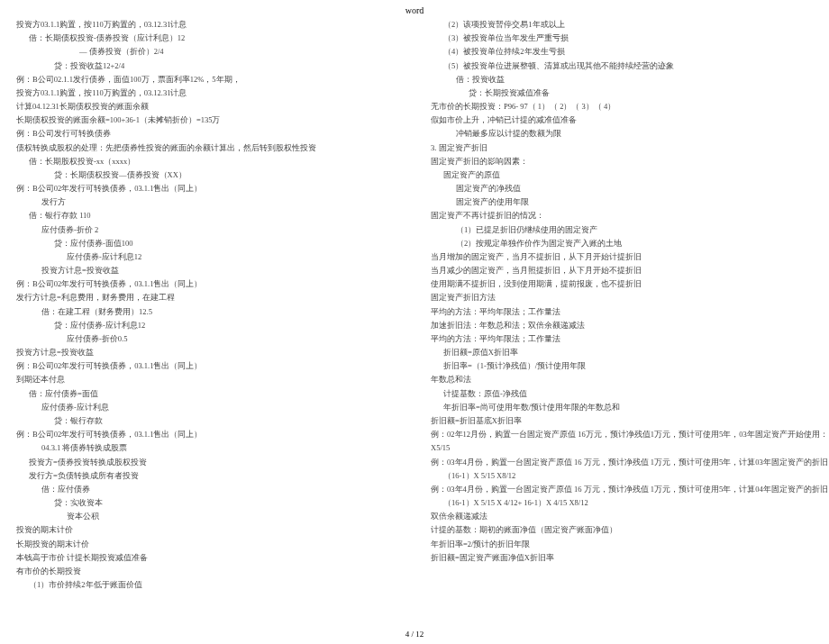 This screenshot has height=644, width=829. I want to click on text-line: 贷：应付债券-面值100, so click(207, 243).